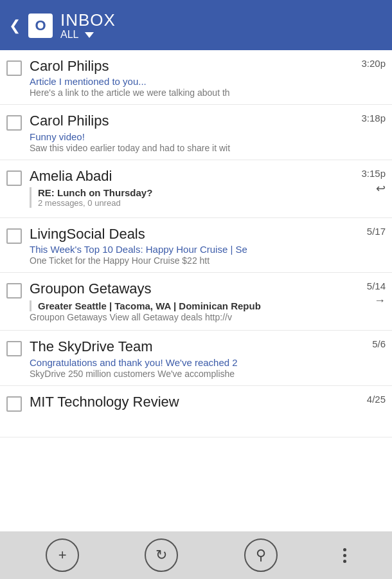  What do you see at coordinates (380, 188) in the screenshot?
I see `reply-arrow-icon: ↩` at bounding box center [380, 188].